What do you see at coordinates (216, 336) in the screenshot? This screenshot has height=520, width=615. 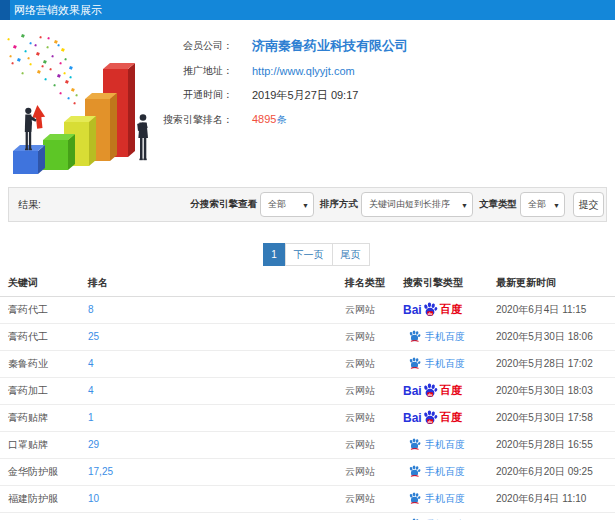 I see `rank-cell: 25` at bounding box center [216, 336].